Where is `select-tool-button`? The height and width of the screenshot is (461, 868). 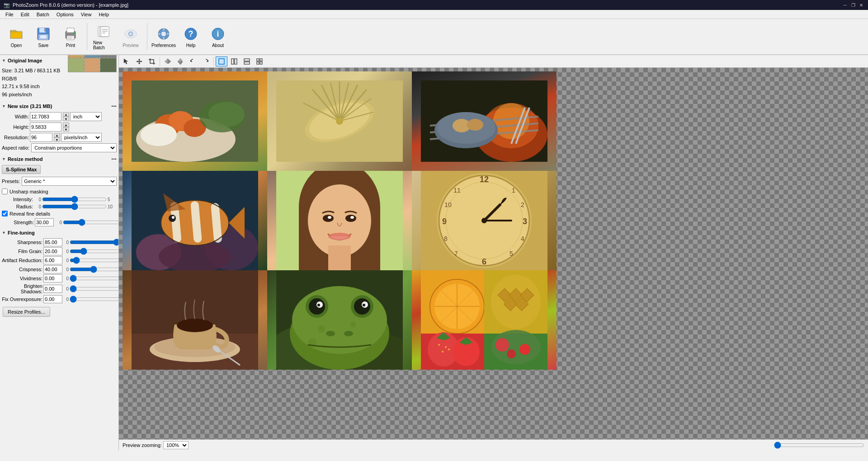
select-tool-button is located at coordinates (127, 61).